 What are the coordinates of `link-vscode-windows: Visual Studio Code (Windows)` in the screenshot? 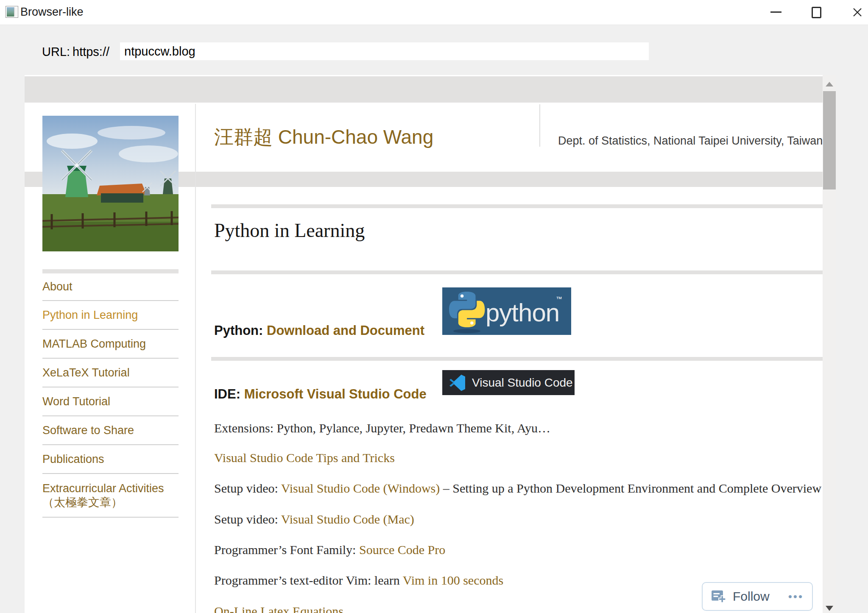 It's located at (360, 488).